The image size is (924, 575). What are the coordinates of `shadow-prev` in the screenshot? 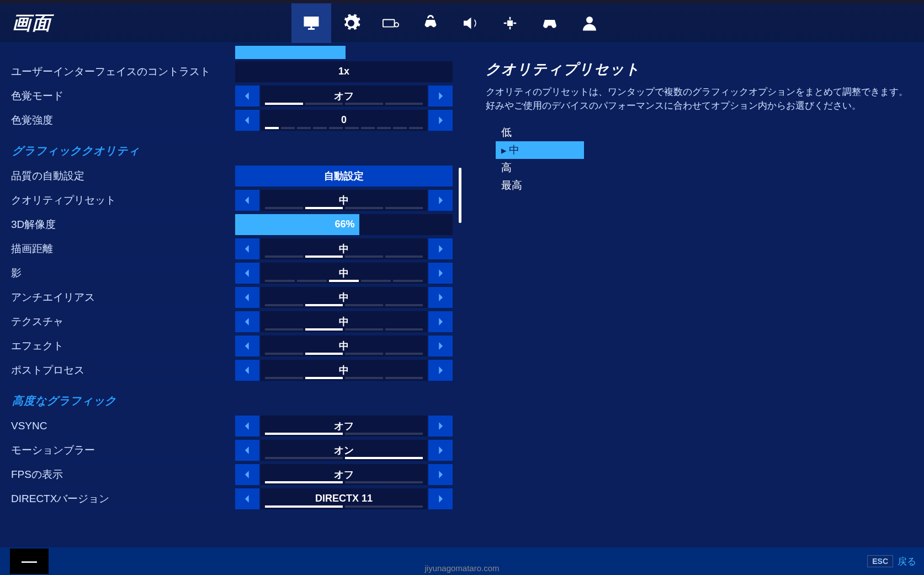 It's located at (247, 273).